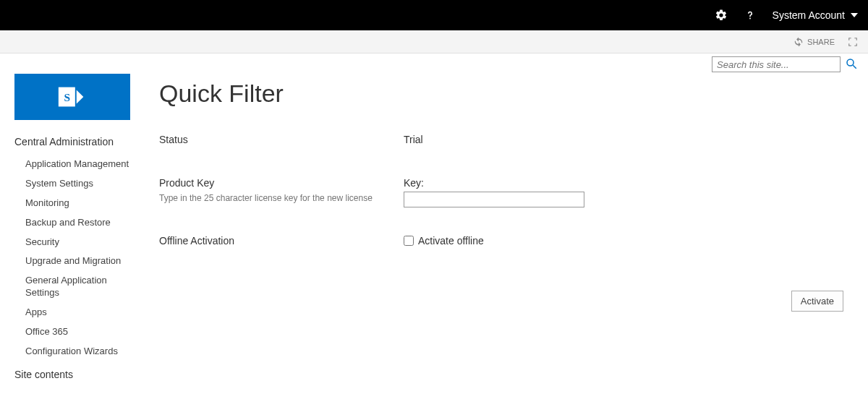  I want to click on left-column: S Central Administration Application Man…, so click(72, 217).